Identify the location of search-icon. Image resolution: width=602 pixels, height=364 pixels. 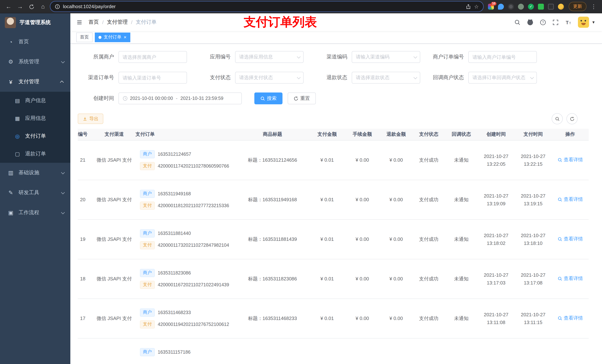
(517, 22).